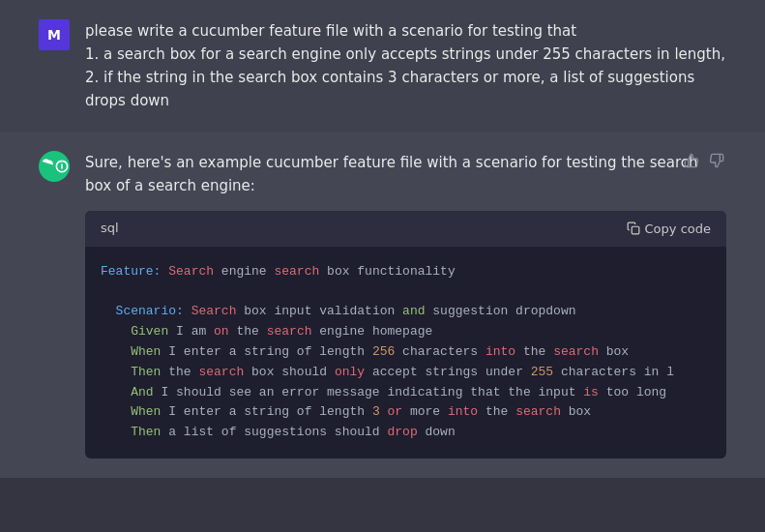 The image size is (765, 532). I want to click on user-text-line1: please write a cucumber feature file wit…, so click(406, 31).